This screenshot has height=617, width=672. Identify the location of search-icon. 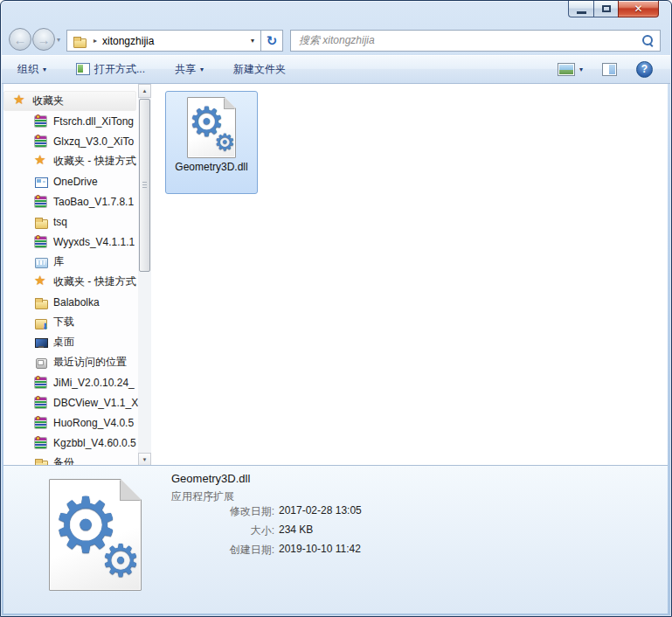
(648, 40).